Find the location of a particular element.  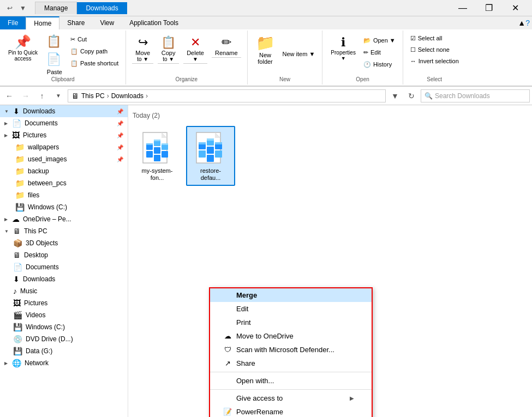

maximize-button: ❐ is located at coordinates (489, 8).